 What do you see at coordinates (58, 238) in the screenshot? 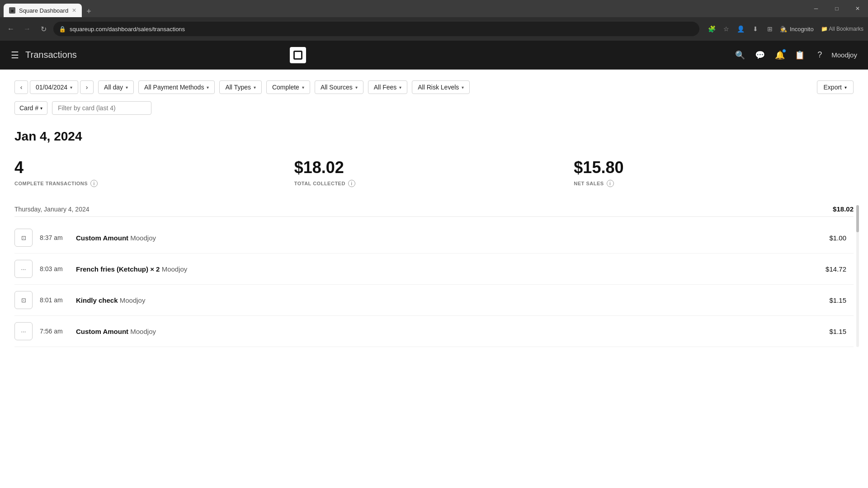
I see `txn-time: 8:37 am` at bounding box center [58, 238].